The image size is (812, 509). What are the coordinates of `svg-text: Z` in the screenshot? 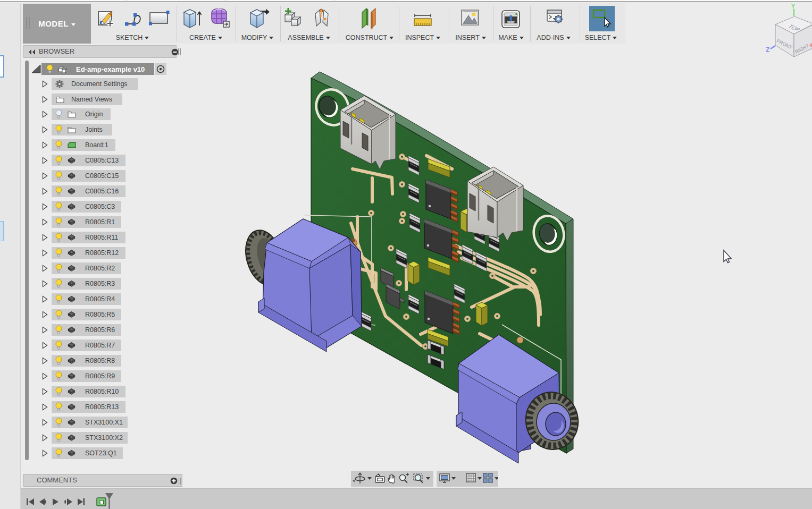 It's located at (768, 50).